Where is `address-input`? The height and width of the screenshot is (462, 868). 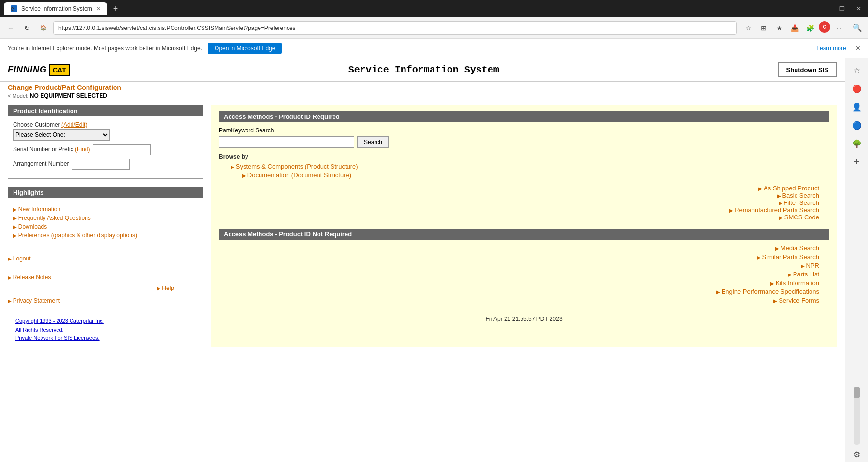
address-input is located at coordinates (395, 28).